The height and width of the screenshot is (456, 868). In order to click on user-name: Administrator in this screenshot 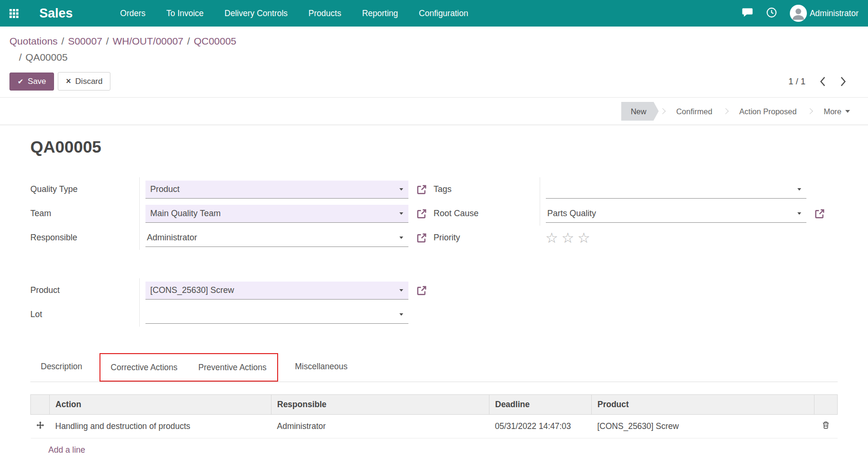, I will do `click(834, 13)`.